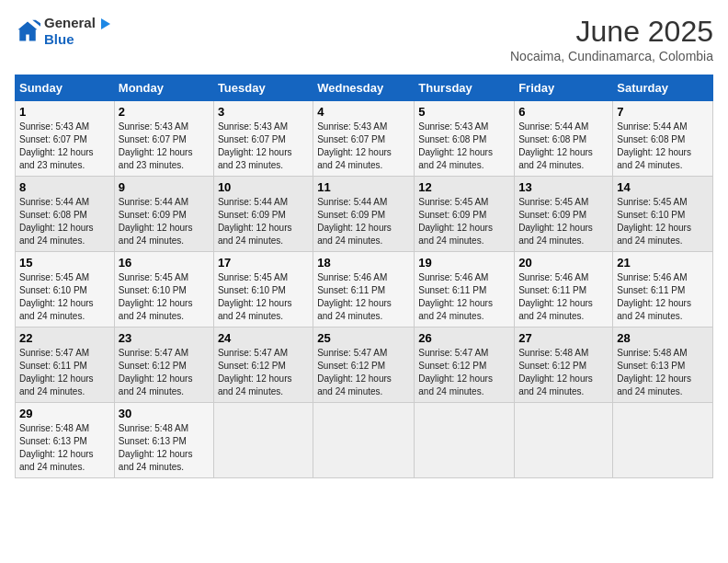 This screenshot has height=563, width=728. I want to click on day-number: 14, so click(663, 188).